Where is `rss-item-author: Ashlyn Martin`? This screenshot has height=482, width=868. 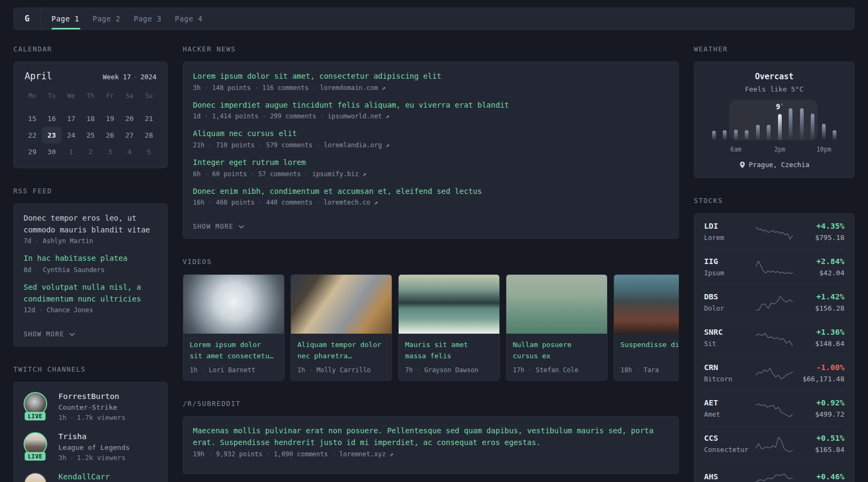 rss-item-author: Ashlyn Martin is located at coordinates (68, 241).